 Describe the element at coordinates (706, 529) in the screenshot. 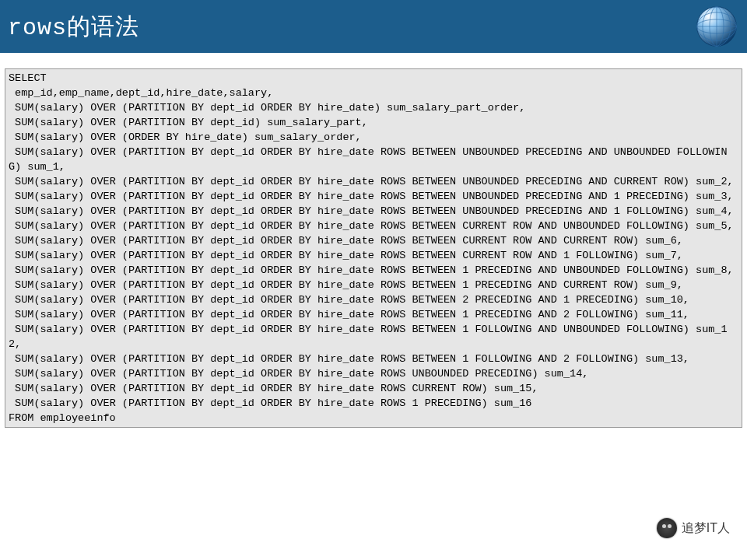

I see `watermark-text: 追梦IT人` at that location.